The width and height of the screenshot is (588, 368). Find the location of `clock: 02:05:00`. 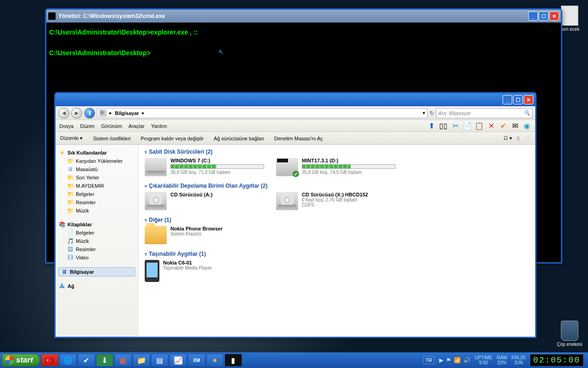

clock: 02:05:00 is located at coordinates (557, 360).